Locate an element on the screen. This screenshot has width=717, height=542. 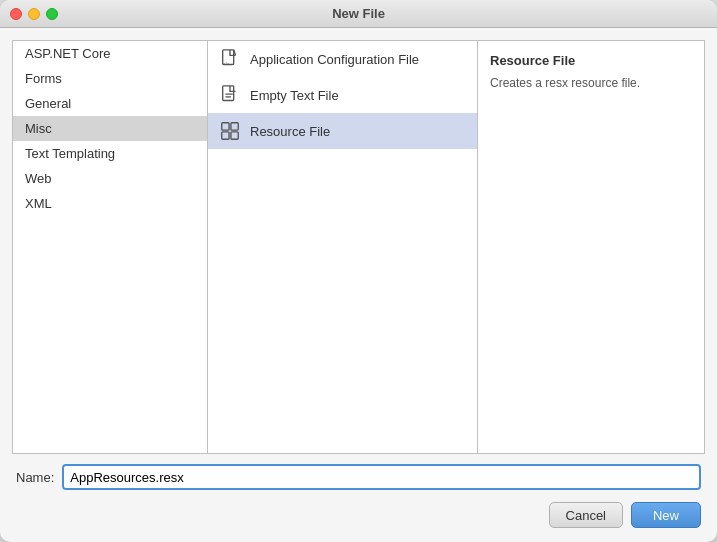
file-item-app-config: </> Application Configuration File is located at coordinates (342, 59).